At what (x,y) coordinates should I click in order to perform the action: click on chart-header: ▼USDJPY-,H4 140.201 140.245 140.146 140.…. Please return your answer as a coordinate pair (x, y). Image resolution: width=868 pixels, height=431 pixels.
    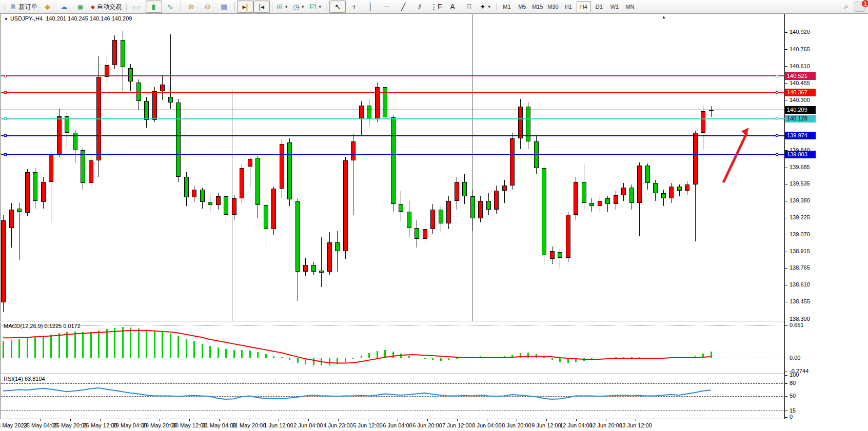
    Looking at the image, I should click on (68, 18).